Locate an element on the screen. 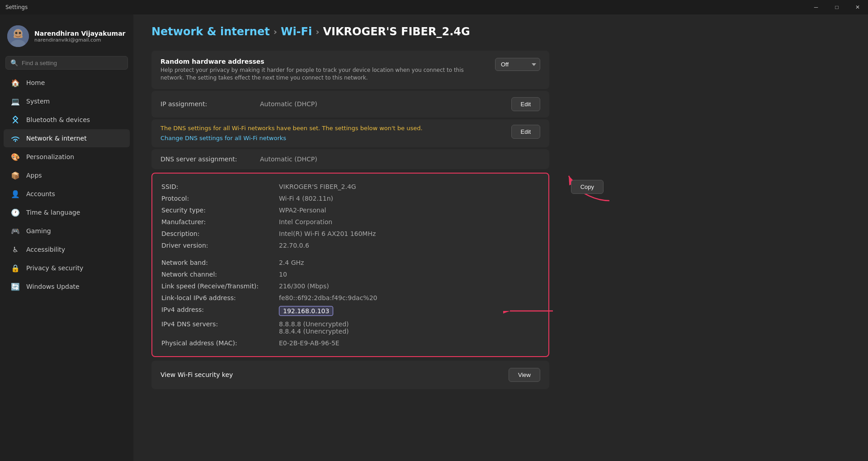 The height and width of the screenshot is (461, 868). sidebar-item-home: 🏠 Home is located at coordinates (67, 83).